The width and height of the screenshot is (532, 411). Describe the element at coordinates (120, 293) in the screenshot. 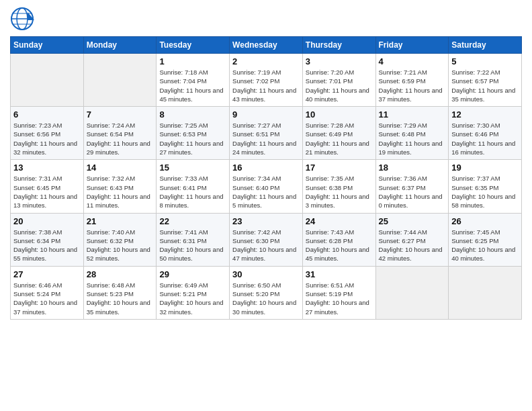

I see `calendar-day-cell: 28Sunrise: 6:48 AM Sunset: 5:23 PM Dayli…` at that location.